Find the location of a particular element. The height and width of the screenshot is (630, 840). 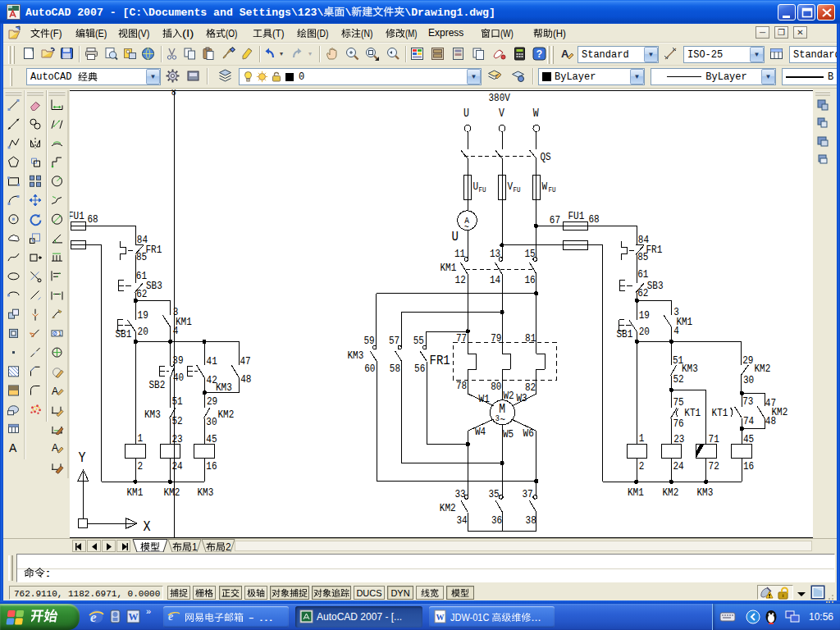

svg-text: (V) is located at coordinates (144, 34).